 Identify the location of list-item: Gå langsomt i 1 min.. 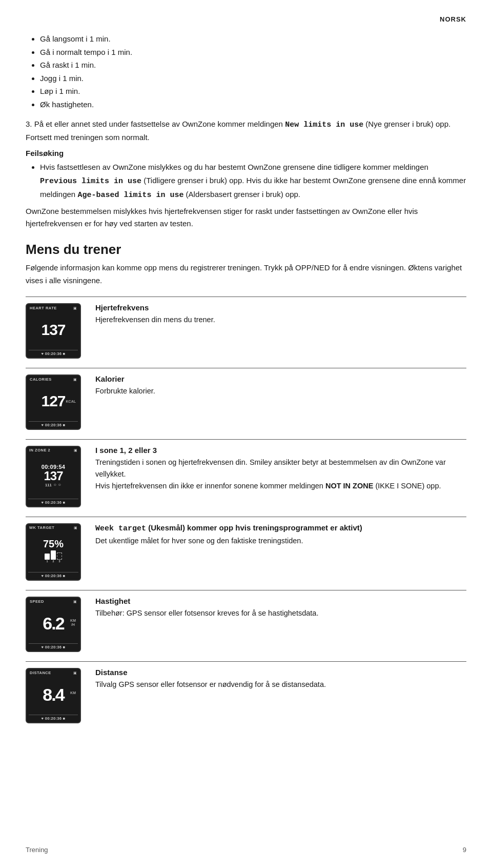
(253, 39).